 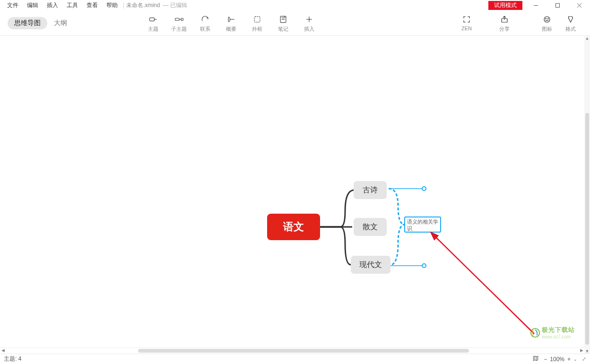 What do you see at coordinates (175, 6) in the screenshot?
I see `document-status: — 已编辑` at bounding box center [175, 6].